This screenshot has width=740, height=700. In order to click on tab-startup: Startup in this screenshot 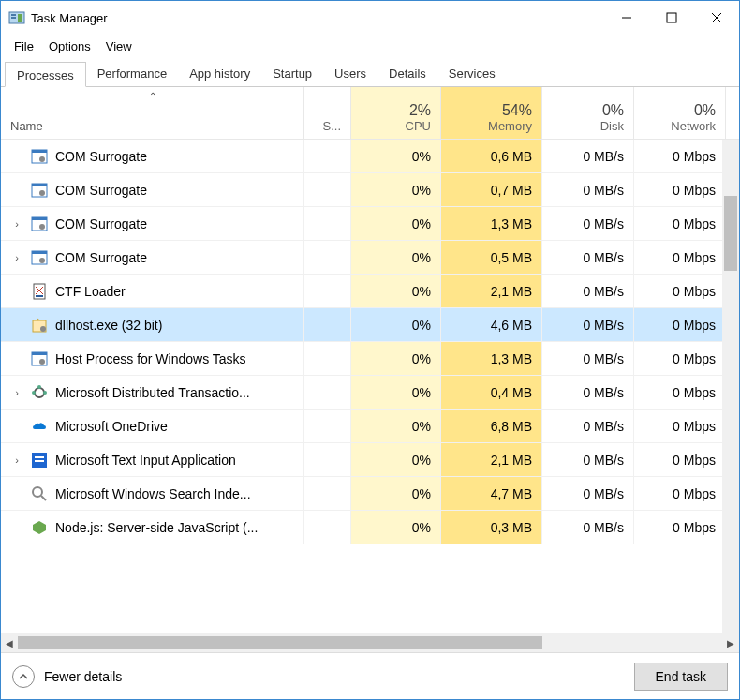, I will do `click(292, 73)`.